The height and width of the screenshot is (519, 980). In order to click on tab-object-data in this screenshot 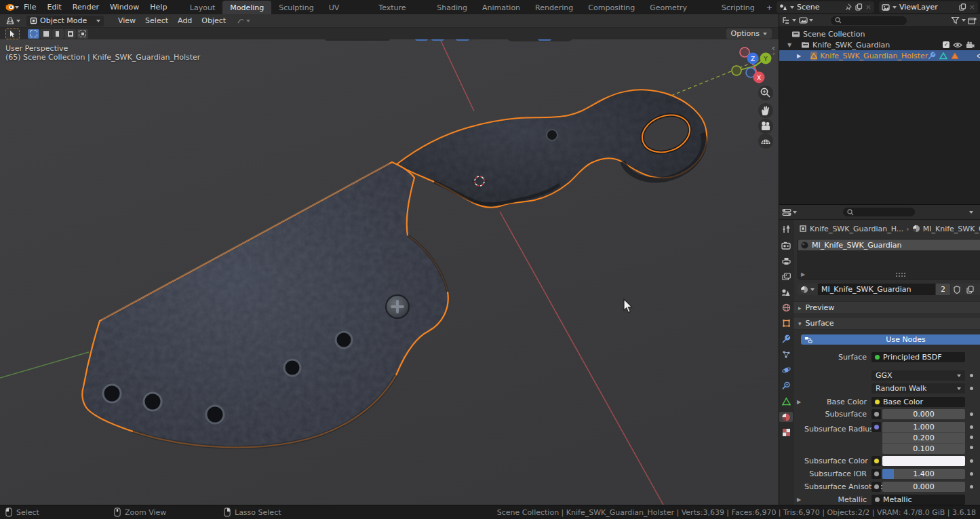, I will do `click(786, 402)`.